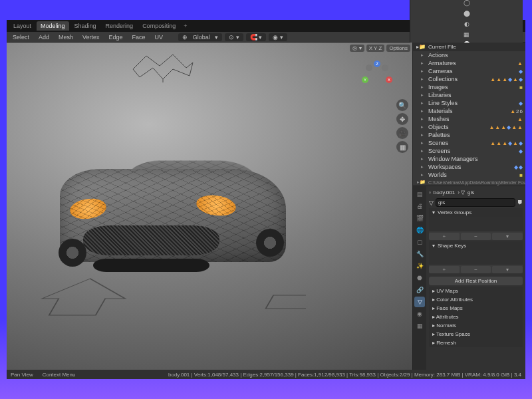  I want to click on prop-tab-particles: ✨, so click(420, 266).